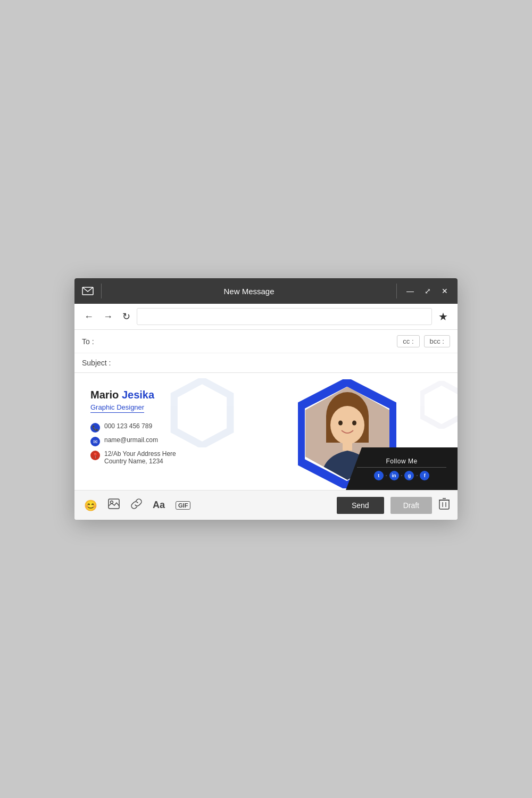  What do you see at coordinates (176, 431) in the screenshot?
I see `signature-left: Mario Jesika Graphic Designer 📞 000 123 …` at bounding box center [176, 431].